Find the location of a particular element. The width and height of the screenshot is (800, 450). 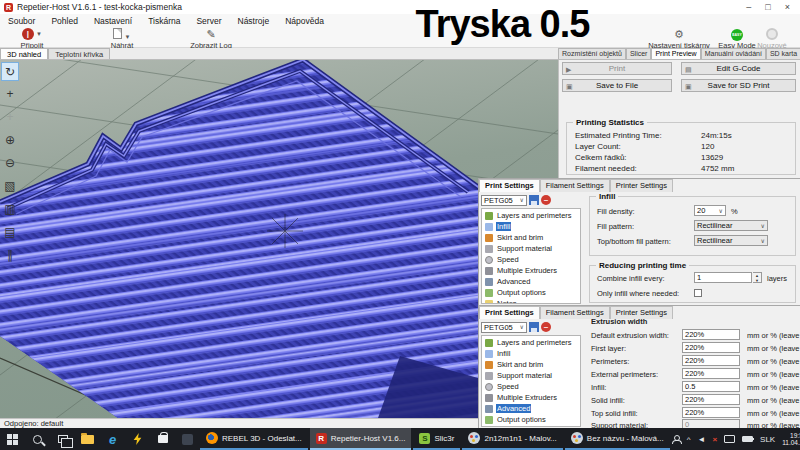

move-object-icon: + is located at coordinates (10, 94).